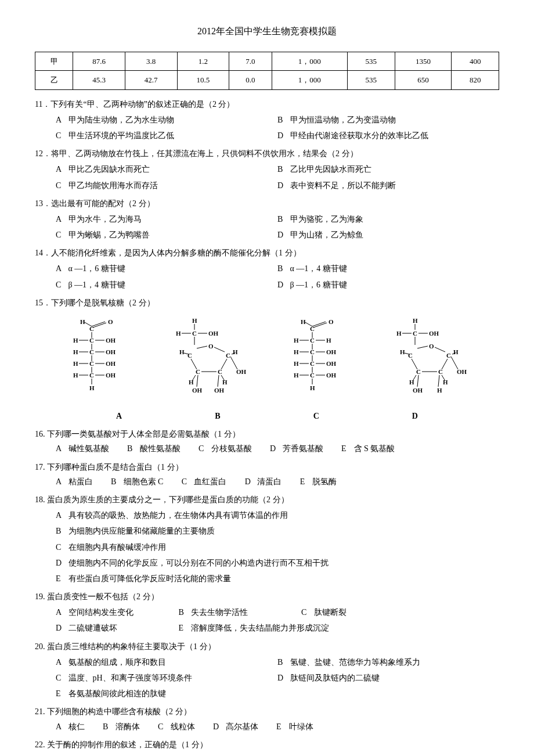 The width and height of the screenshot is (534, 756). What do you see at coordinates (267, 744) in the screenshot?
I see `question-stem: 22. 关于酶的抑制作用的叙述，正确的是（1 分）` at bounding box center [267, 744].